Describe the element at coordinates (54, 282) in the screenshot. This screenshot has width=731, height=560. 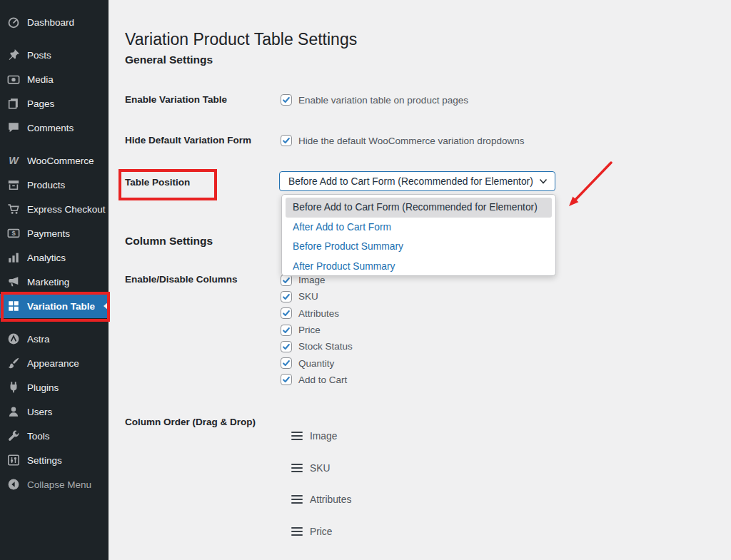
I see `sidebar-item-marketing: Marketing` at that location.